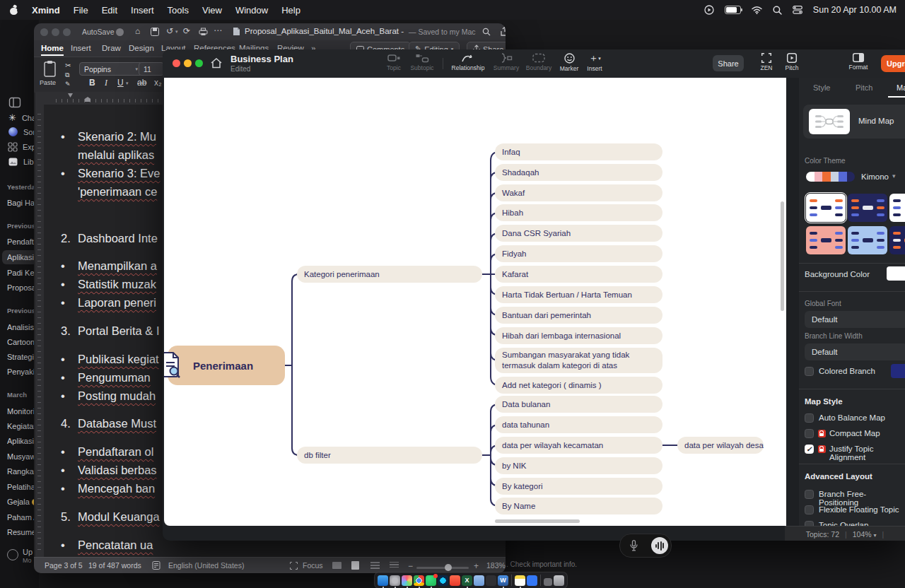 This screenshot has width=905, height=588. Describe the element at coordinates (431, 581) in the screenshot. I see `dock-icon-whatsapp` at that location.